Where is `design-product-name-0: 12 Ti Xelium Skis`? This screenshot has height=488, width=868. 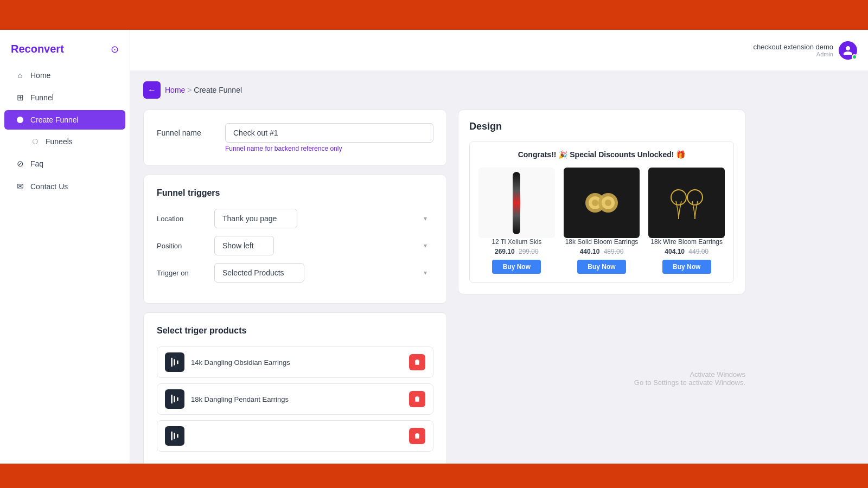 design-product-name-0: 12 Ti Xelium Skis is located at coordinates (516, 242).